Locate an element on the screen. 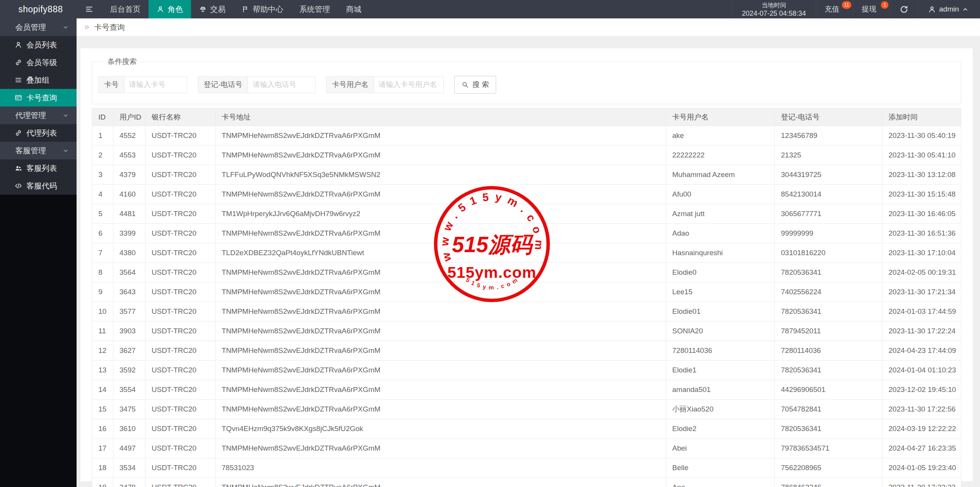 The image size is (980, 487). table-cell: 2023-11-30 13:12:08 is located at coordinates (922, 175).